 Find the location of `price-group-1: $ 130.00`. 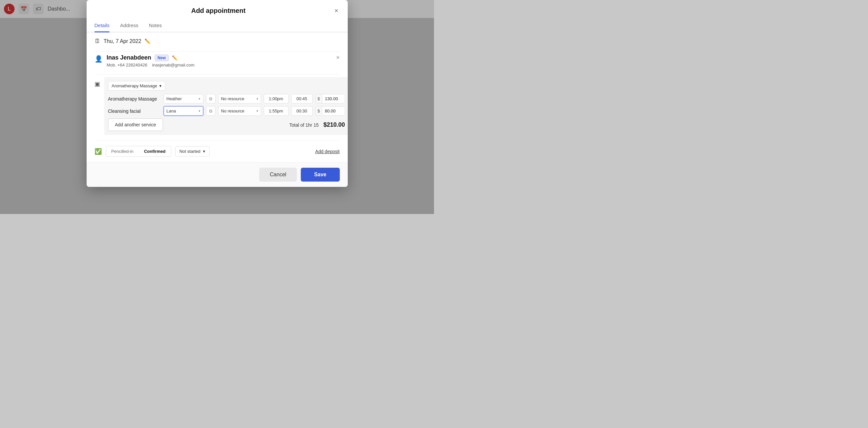

price-group-1: $ 130.00 is located at coordinates (330, 99).